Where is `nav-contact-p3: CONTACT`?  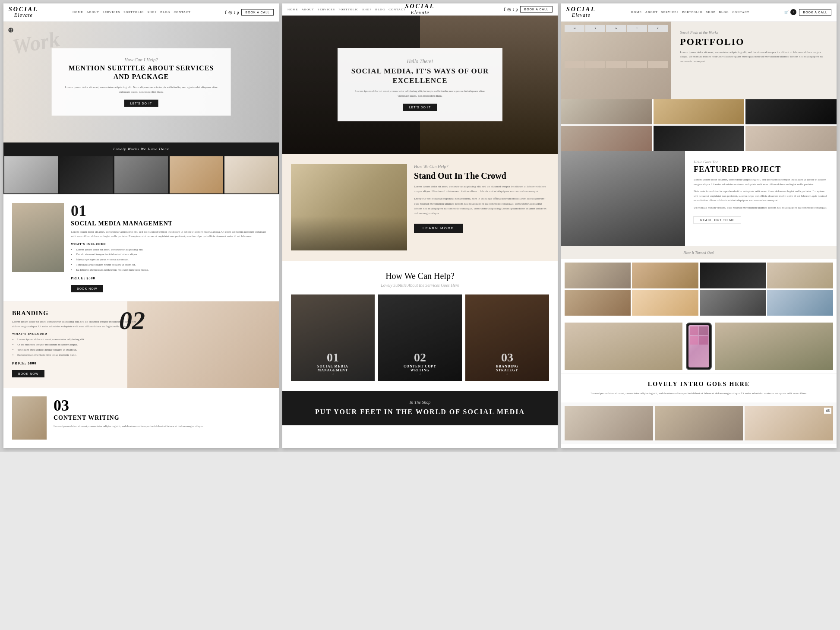 nav-contact-p3: CONTACT is located at coordinates (741, 12).